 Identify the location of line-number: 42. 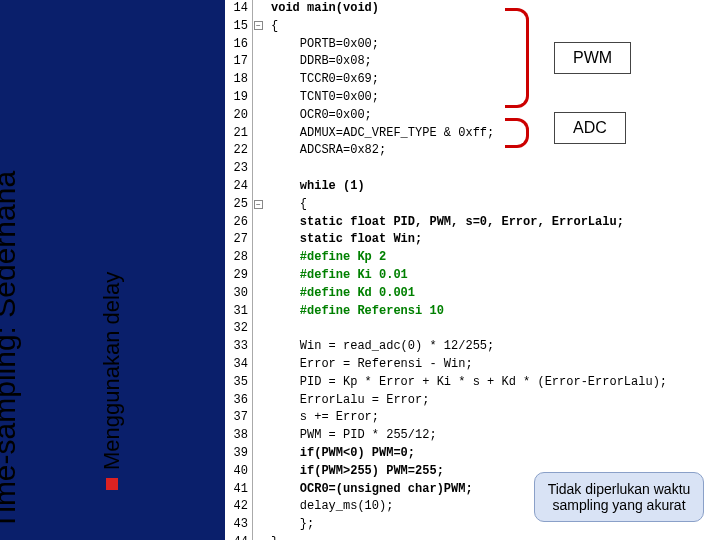
(236, 507).